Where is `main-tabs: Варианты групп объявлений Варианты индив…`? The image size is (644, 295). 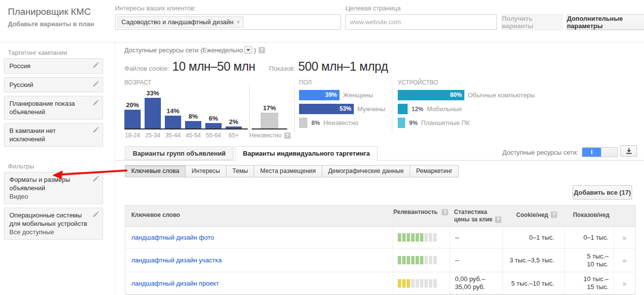 main-tabs: Варианты групп объявлений Варианты индив… is located at coordinates (252, 153).